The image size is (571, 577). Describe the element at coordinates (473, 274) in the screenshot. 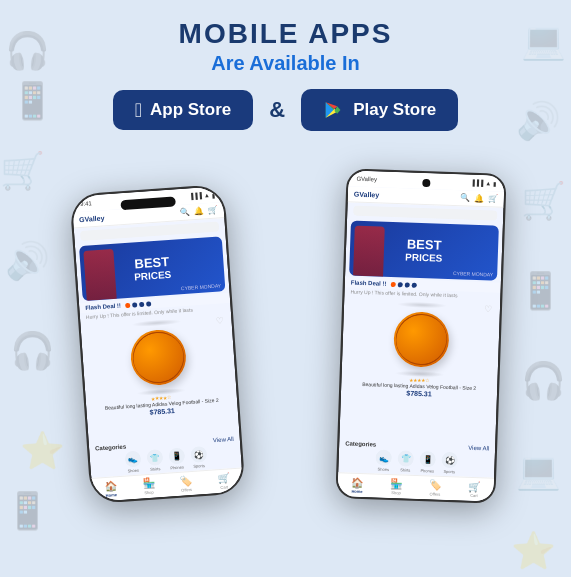

I see `banner-cyber-right: CYBER MONDAY` at that location.